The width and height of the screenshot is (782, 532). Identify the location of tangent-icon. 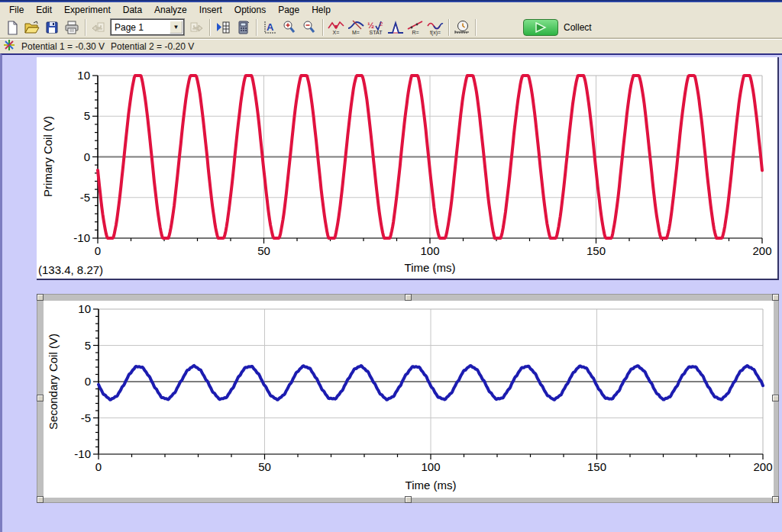
(356, 25).